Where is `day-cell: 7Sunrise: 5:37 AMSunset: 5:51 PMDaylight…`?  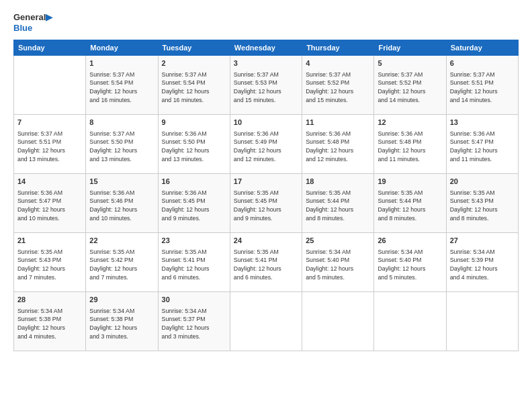 day-cell: 7Sunrise: 5:37 AMSunset: 5:51 PMDaylight… is located at coordinates (50, 144).